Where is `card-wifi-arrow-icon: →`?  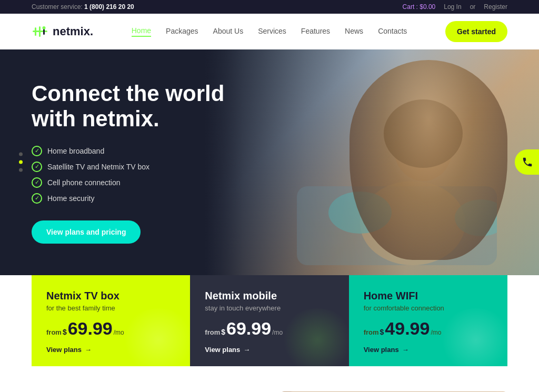
card-wifi-arrow-icon: → is located at coordinates (405, 349).